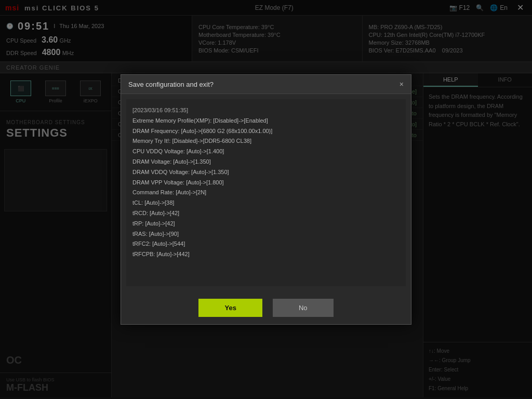 The width and height of the screenshot is (532, 399). What do you see at coordinates (266, 152) in the screenshot?
I see `modal-line: CPU VDDQ Voltage: [Auto]->[1.400]` at bounding box center [266, 152].